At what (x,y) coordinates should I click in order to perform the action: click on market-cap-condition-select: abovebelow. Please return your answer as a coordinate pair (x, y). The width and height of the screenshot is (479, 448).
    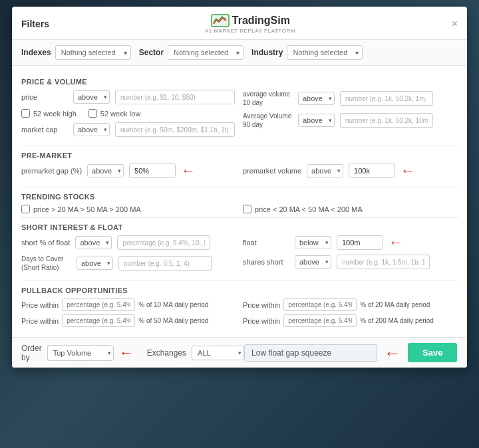
    Looking at the image, I should click on (92, 130).